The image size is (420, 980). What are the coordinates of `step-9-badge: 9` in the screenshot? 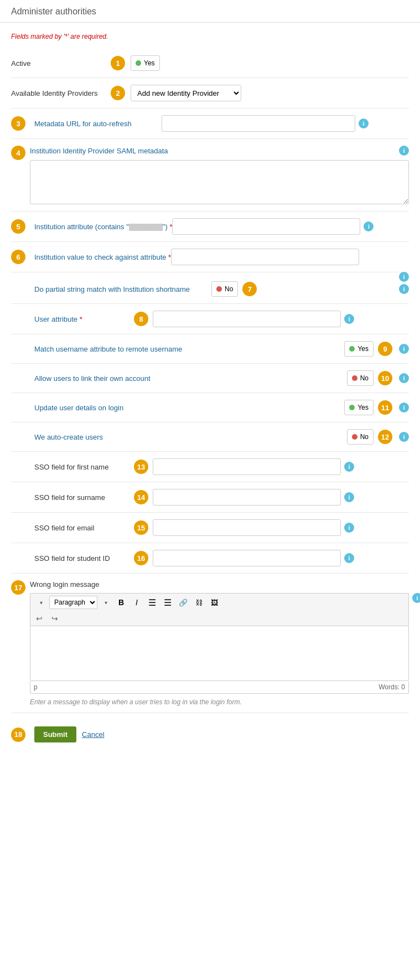 It's located at (385, 349).